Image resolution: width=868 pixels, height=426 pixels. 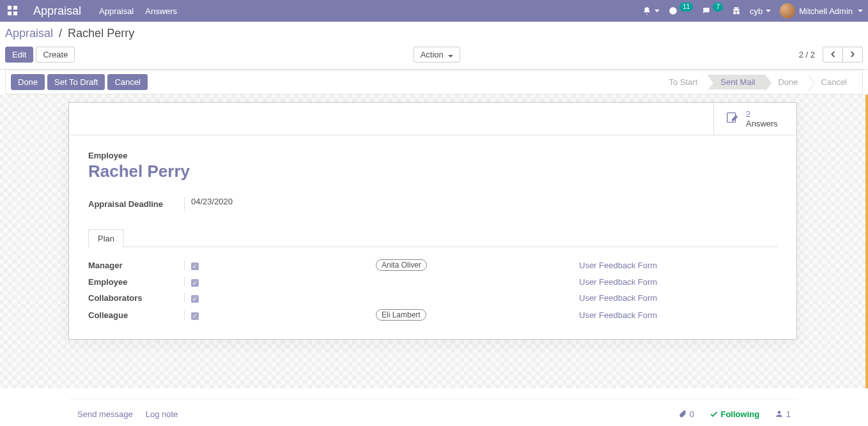 I want to click on log-note-link: Log note, so click(x=162, y=414).